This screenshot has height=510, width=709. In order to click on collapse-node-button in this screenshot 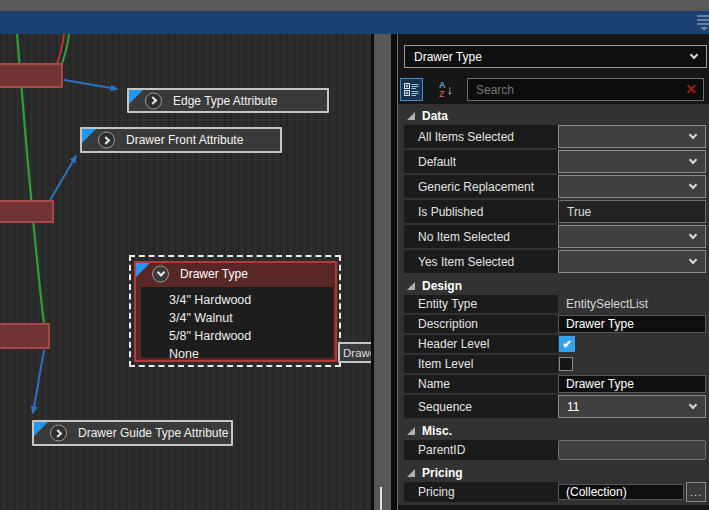, I will do `click(160, 274)`.